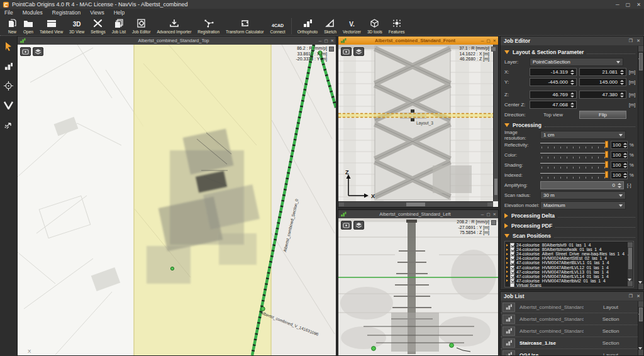 The width and height of the screenshot is (644, 356). I want to click on section-processing: Processing, so click(570, 125).